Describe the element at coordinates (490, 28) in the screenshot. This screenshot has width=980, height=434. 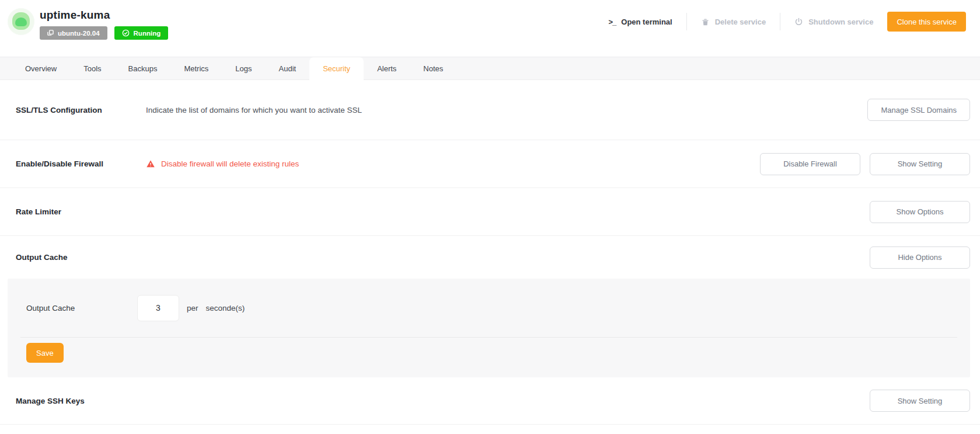
I see `service-header: uptime-kuma ubuntu-20.04 Running >_ Open…` at that location.